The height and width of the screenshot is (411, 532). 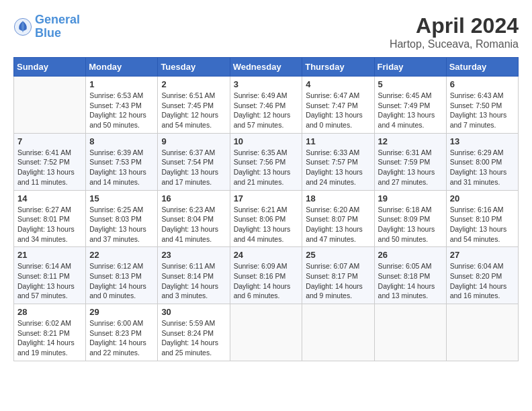 What do you see at coordinates (58, 27) in the screenshot?
I see `logo-text: General Blue` at bounding box center [58, 27].